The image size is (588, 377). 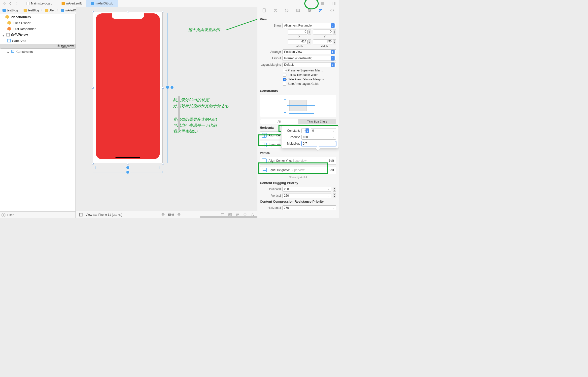 I want to click on chp-v-stepper, so click(x=335, y=196).